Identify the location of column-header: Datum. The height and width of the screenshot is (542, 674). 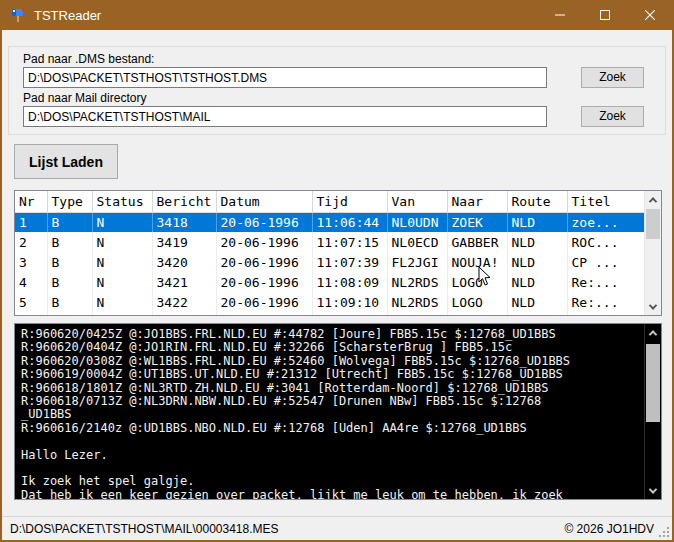
(264, 202).